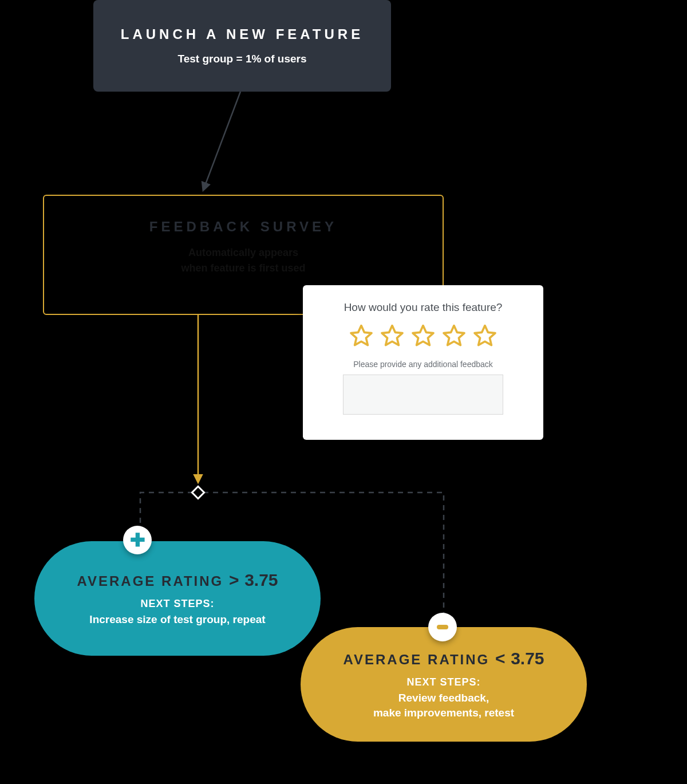 Image resolution: width=687 pixels, height=784 pixels. I want to click on negative-symbol: <, so click(500, 659).